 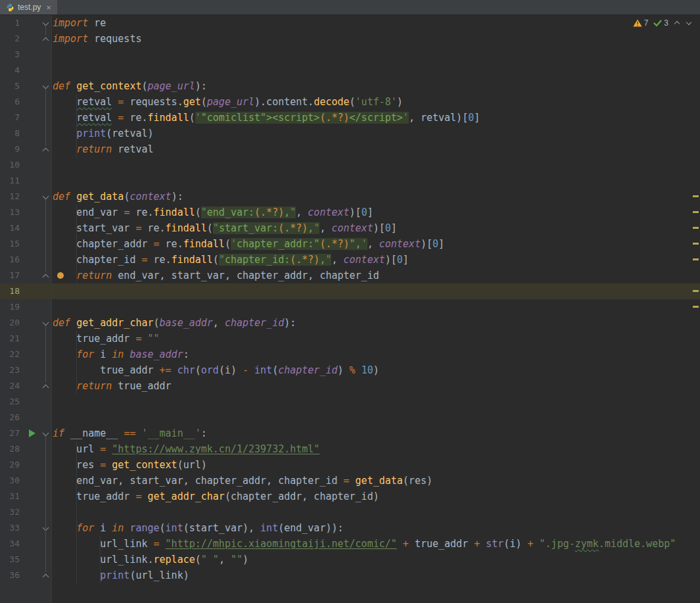 I want to click on gutter-cell: 15, so click(x=26, y=244).